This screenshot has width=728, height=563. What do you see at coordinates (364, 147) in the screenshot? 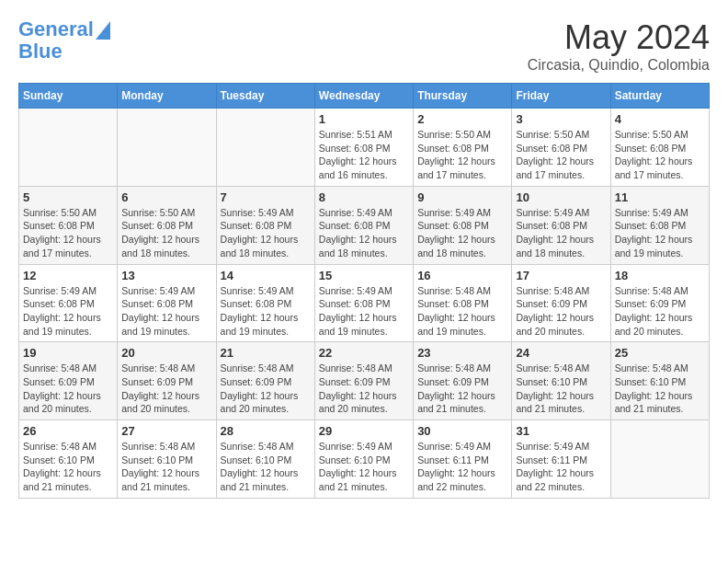
I see `calendar-cell: 1Sunrise: 5:51 AMSunset: 6:08 PMDaylight…` at bounding box center [364, 147].